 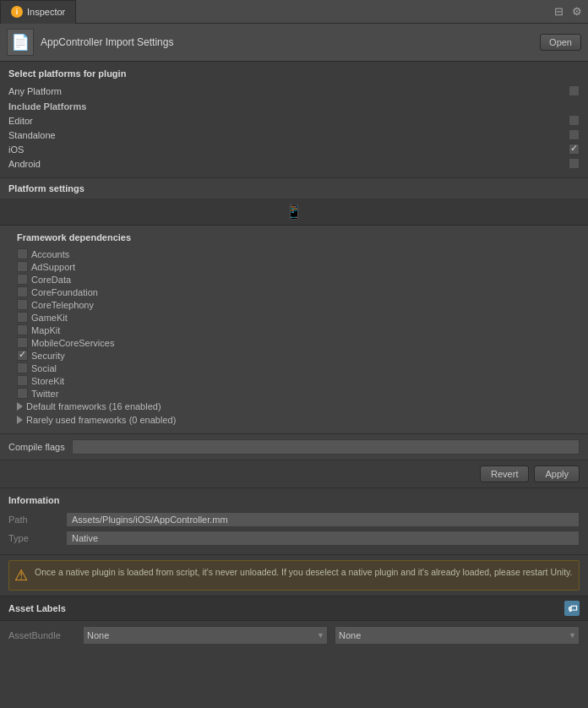 I want to click on framework-storekit: StoreKit, so click(x=298, y=380).